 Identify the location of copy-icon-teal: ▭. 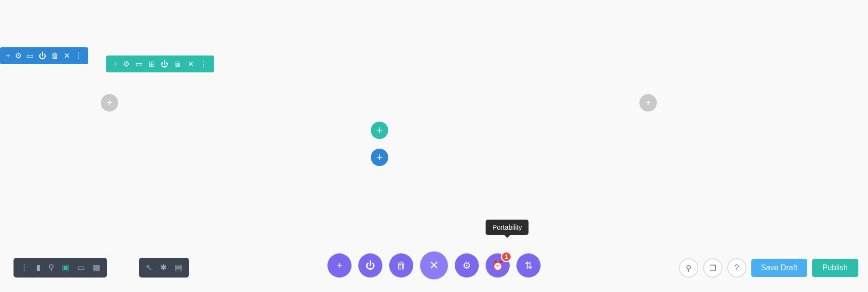
(139, 64).